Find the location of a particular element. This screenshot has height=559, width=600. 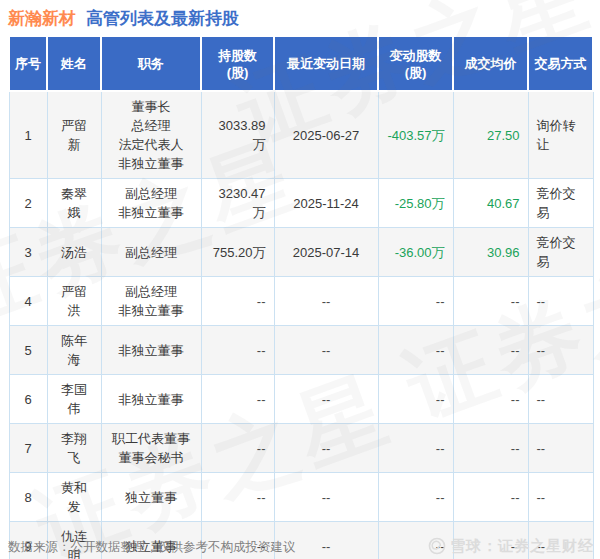

table-row: 3汤浩副总经理755.20万2025-07-14-36.00万30.96竞价交易 is located at coordinates (301, 252).